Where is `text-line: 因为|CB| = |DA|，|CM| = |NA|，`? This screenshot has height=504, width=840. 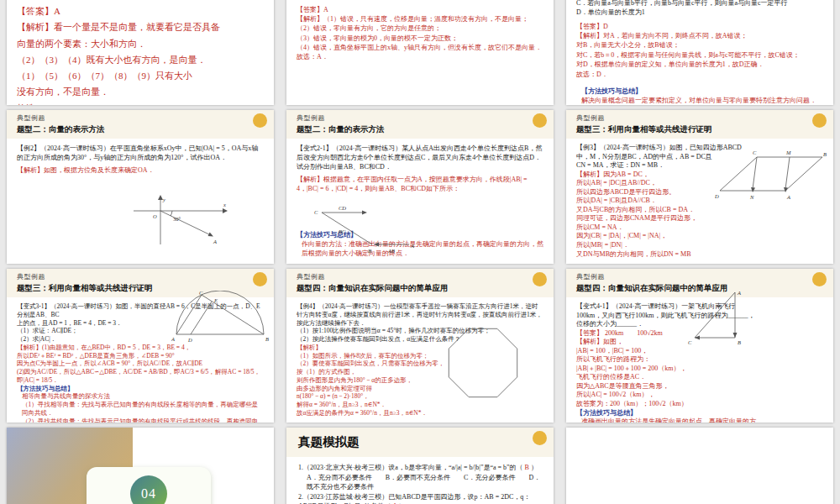
text-line: 因为|CB| = |DA|，|CM| = |NA|， is located at coordinates (664, 237).